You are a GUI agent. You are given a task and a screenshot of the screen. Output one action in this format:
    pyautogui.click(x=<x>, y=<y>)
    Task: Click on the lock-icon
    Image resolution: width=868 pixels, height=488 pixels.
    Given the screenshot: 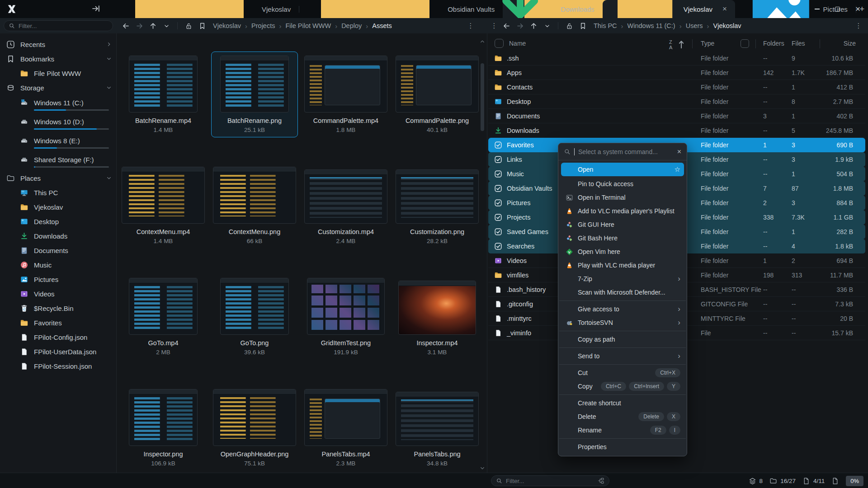 What is the action you would take?
    pyautogui.click(x=569, y=26)
    